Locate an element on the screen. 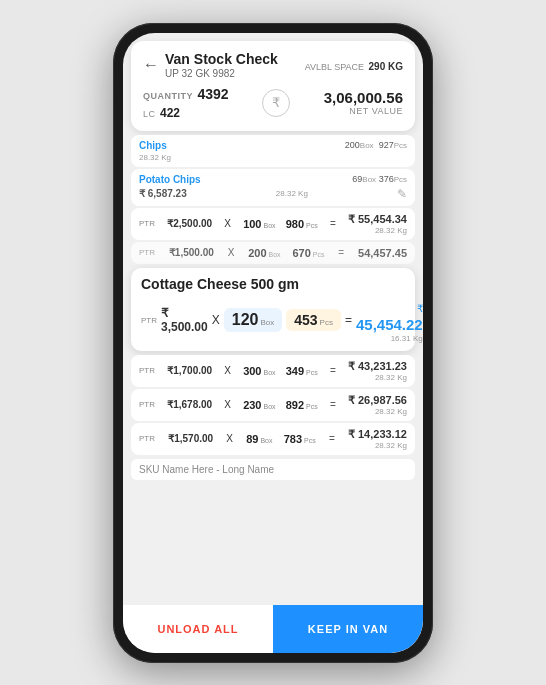 This screenshot has height=685, width=546. box-number: 300 is located at coordinates (252, 371).